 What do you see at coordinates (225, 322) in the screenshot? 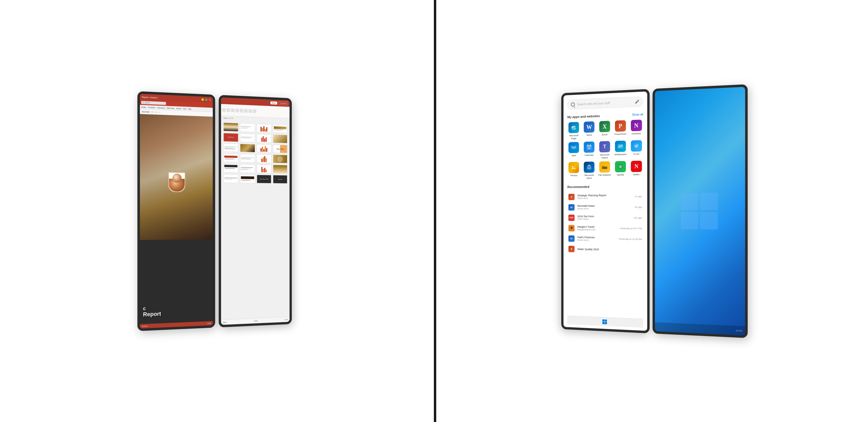
I see `notes-button: Notes` at bounding box center [225, 322].